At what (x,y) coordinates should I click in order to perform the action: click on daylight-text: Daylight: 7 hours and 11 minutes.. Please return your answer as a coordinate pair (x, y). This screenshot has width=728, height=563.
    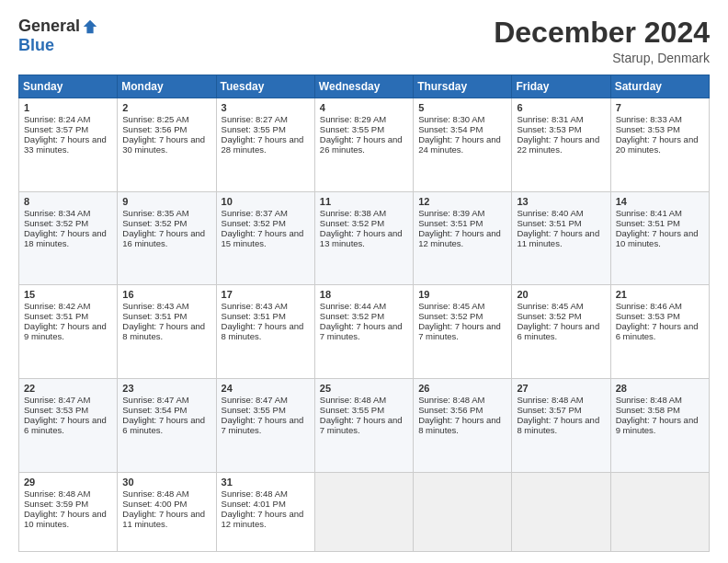
    Looking at the image, I should click on (558, 238).